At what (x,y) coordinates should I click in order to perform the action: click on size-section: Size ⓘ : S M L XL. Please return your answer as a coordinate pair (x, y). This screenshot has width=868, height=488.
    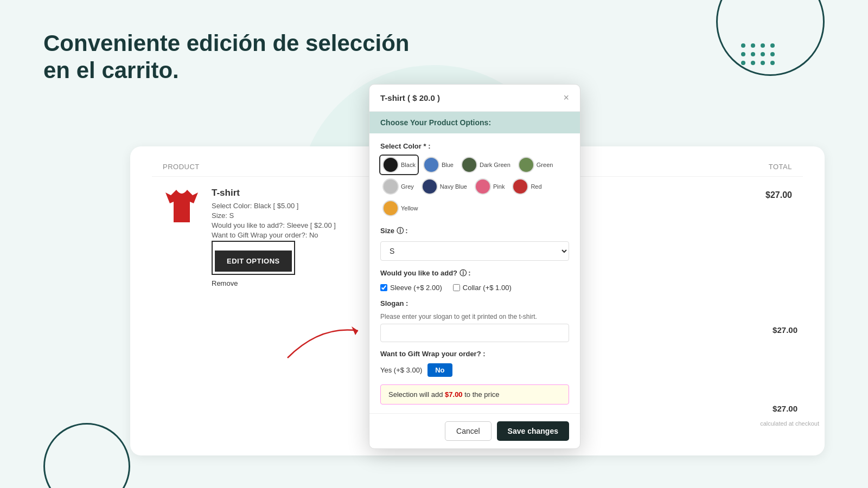
    Looking at the image, I should click on (475, 243).